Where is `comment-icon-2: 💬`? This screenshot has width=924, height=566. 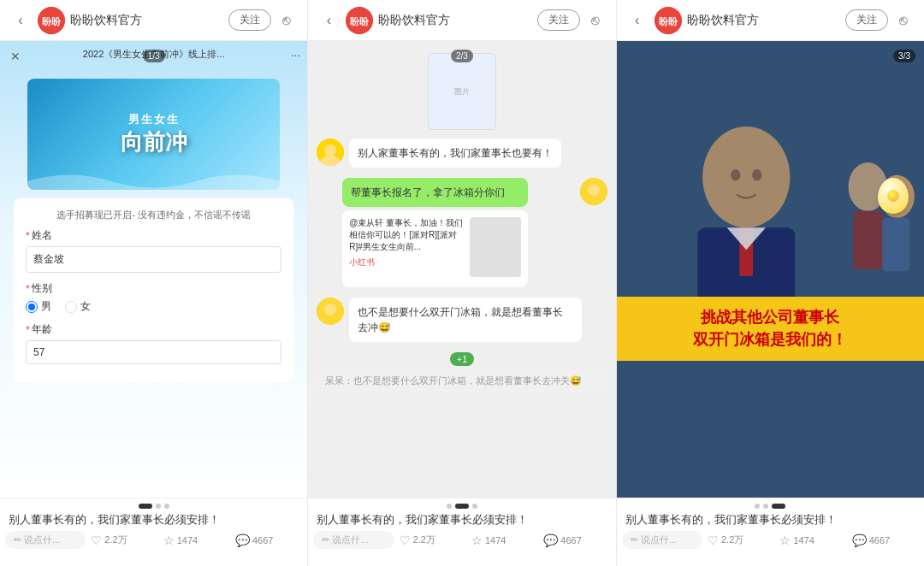 comment-icon-2: 💬 is located at coordinates (551, 540).